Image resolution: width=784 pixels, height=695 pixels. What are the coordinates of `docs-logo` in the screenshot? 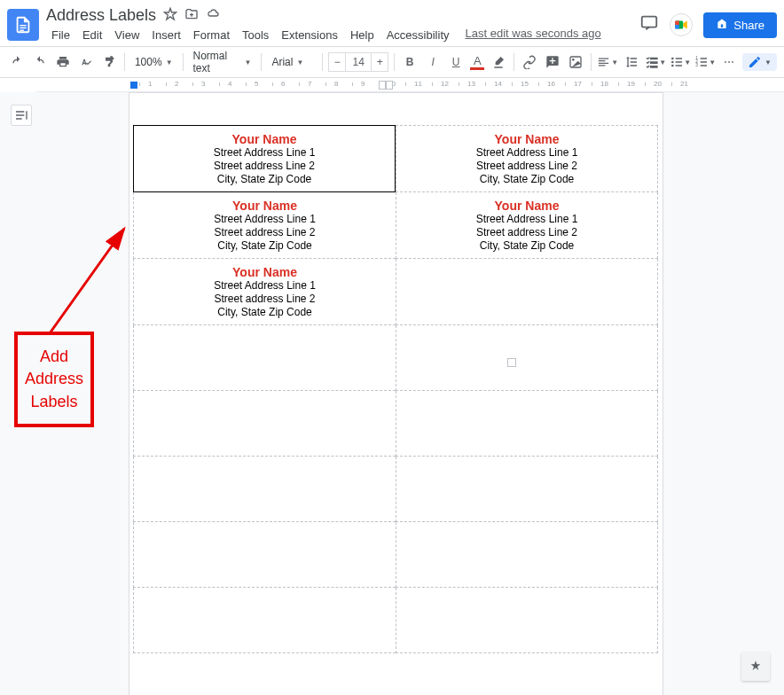 It's located at (23, 25).